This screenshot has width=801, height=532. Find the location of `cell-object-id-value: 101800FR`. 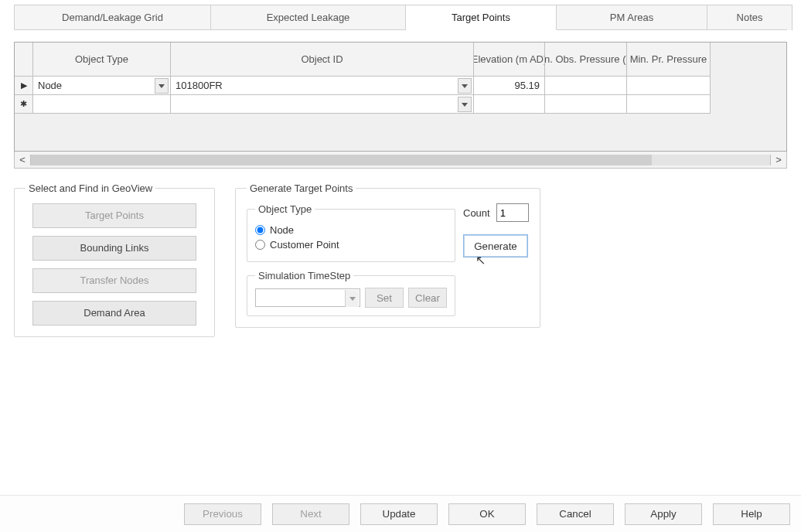

cell-object-id-value: 101800FR is located at coordinates (199, 85).